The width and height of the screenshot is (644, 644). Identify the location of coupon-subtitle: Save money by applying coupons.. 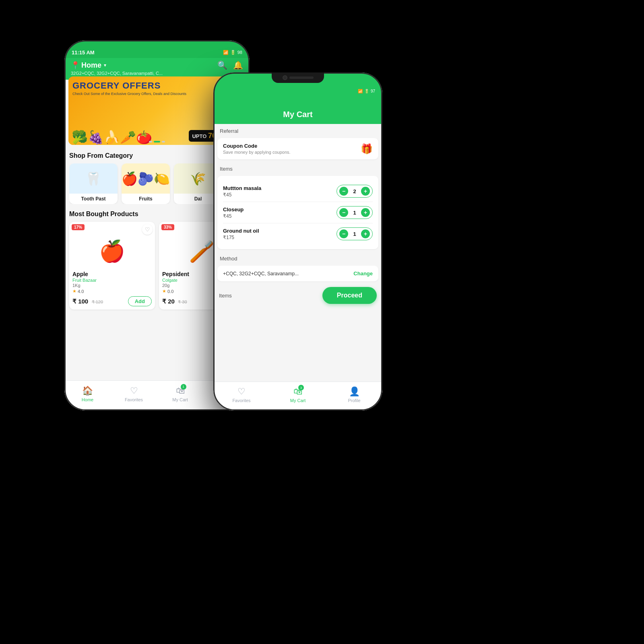
(257, 152).